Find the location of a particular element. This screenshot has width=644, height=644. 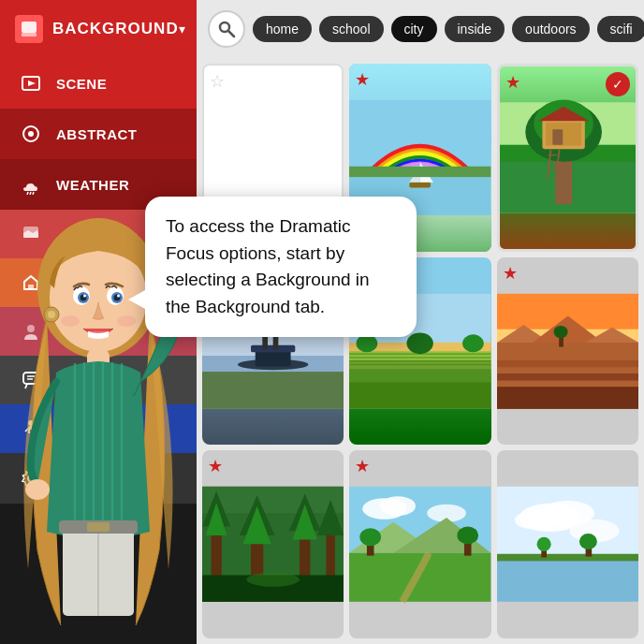

star-icon-6: ★ is located at coordinates (510, 273).